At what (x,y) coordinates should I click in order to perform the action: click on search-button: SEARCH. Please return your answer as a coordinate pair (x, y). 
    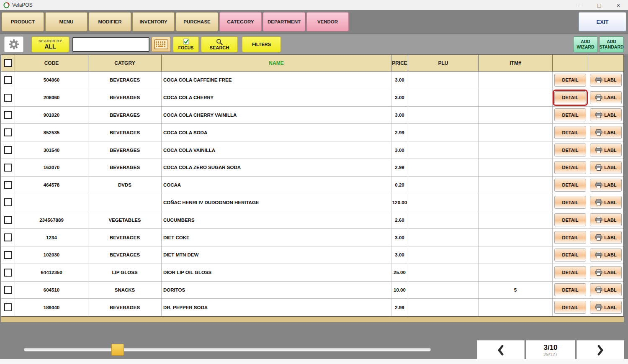
    Looking at the image, I should click on (219, 44).